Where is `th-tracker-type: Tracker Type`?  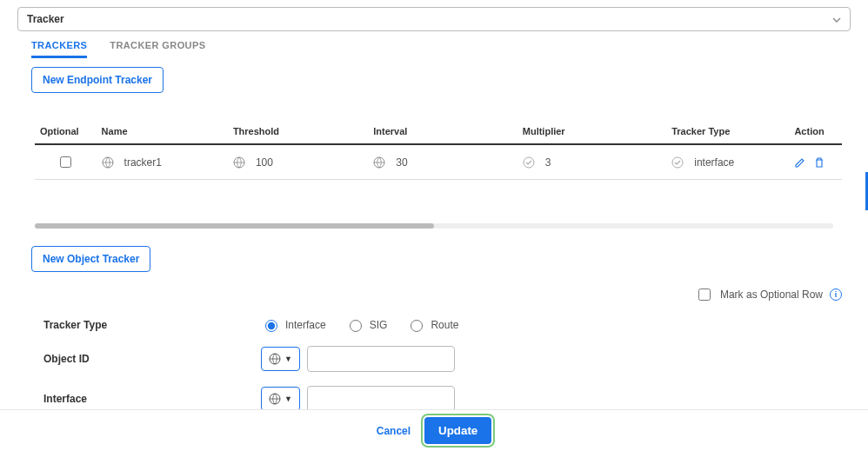 th-tracker-type: Tracker Type is located at coordinates (727, 132).